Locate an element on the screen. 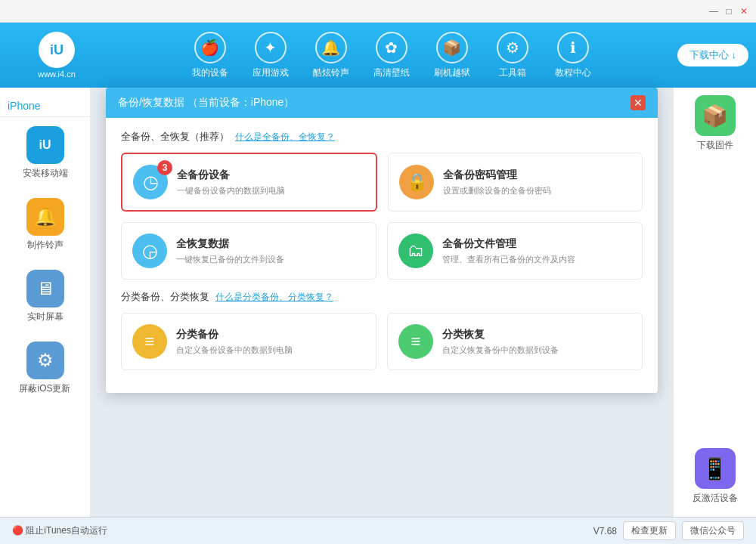 The height and width of the screenshot is (544, 756). version-label: V7.68 is located at coordinates (605, 531).